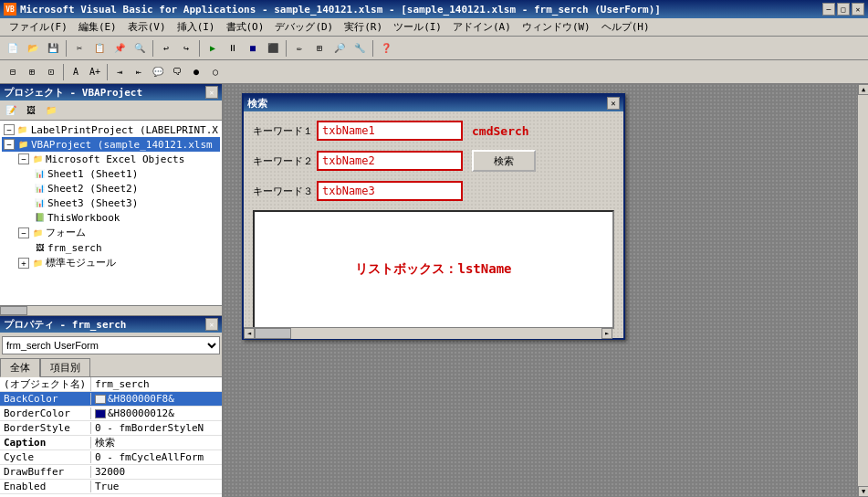  Describe the element at coordinates (390, 131) in the screenshot. I see `txbname1-input` at that location.